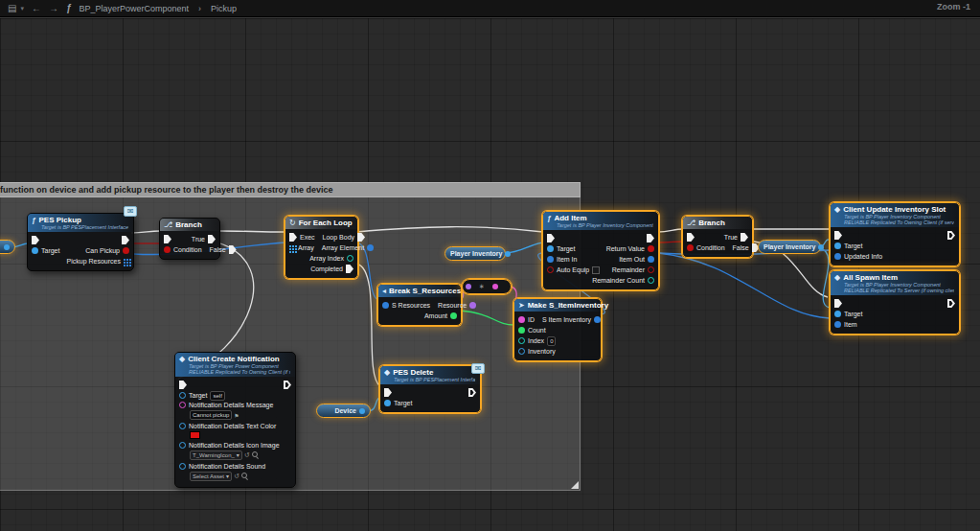 This screenshot has height=531, width=980. I want to click on node-break-s-resources: ◂ Break S_Resources S Resources Resource…, so click(420, 305).